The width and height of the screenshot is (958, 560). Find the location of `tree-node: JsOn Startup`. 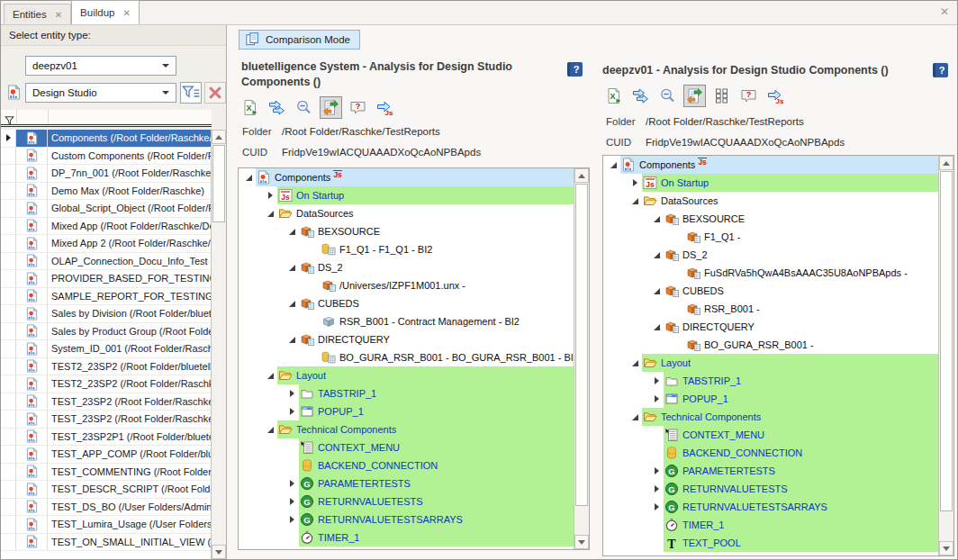

tree-node: JsOn Startup is located at coordinates (406, 195).